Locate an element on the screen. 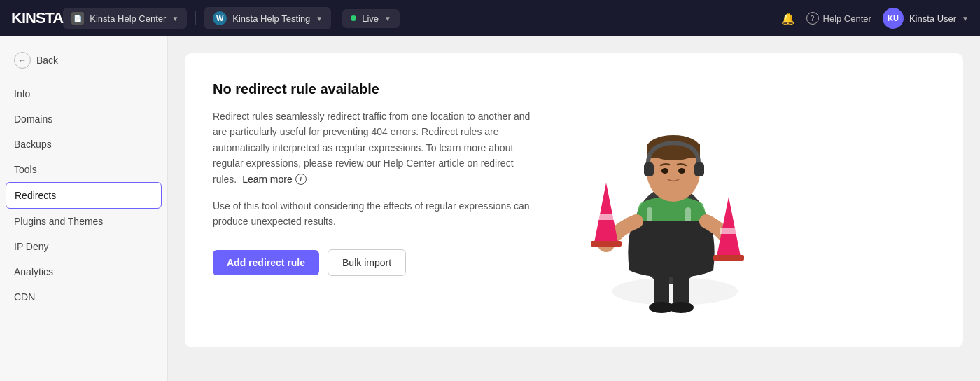  action-buttons: Add redirect rule Bulk import is located at coordinates (374, 263).